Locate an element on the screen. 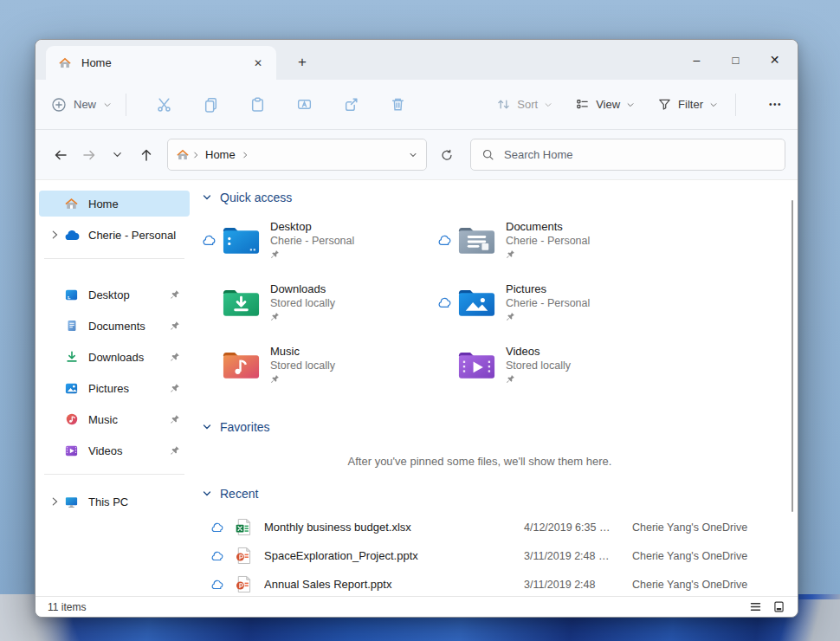 The width and height of the screenshot is (840, 641). section-title: Quick access is located at coordinates (256, 197).